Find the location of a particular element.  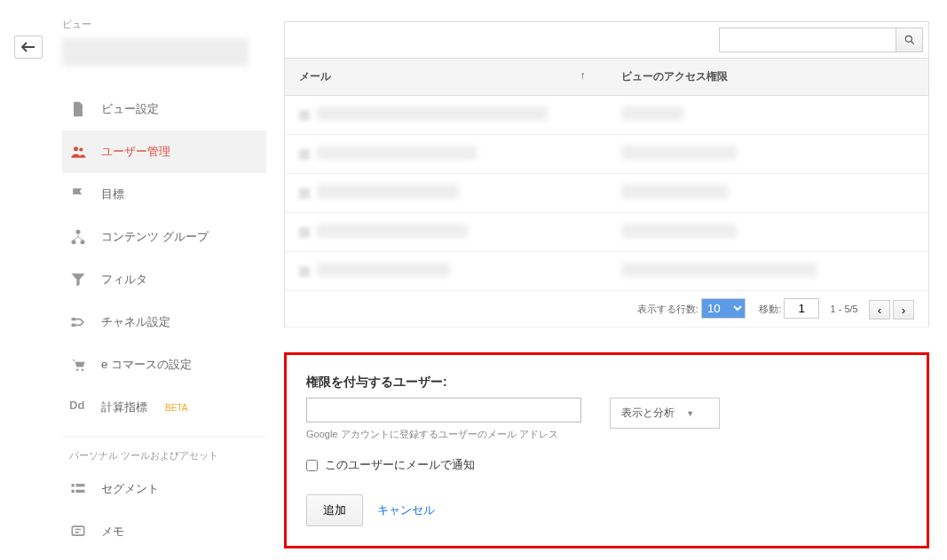

rows-per-page-select: 10 is located at coordinates (723, 309).